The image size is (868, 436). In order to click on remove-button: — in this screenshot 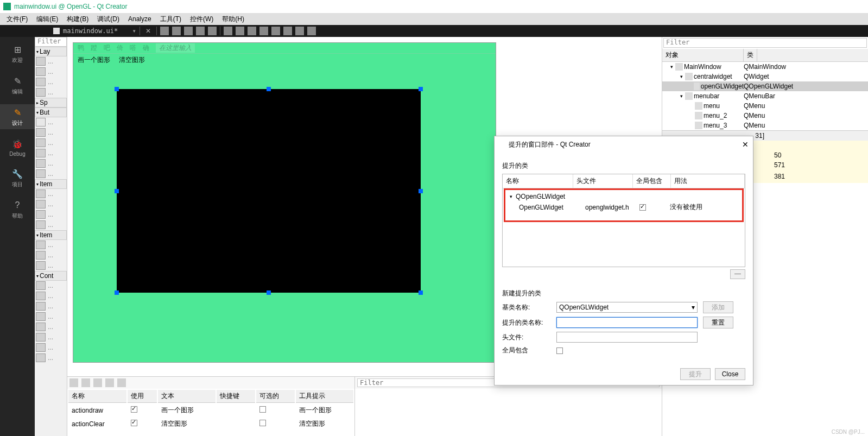, I will do `click(738, 274)`.